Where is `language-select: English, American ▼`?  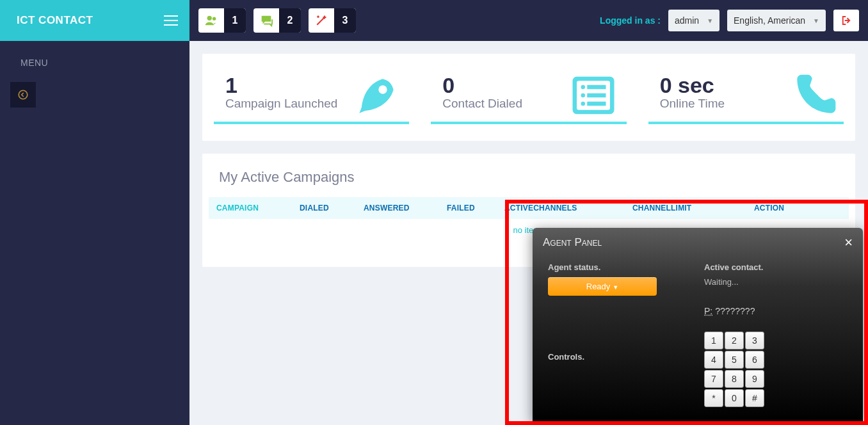
language-select: English, American ▼ is located at coordinates (776, 20).